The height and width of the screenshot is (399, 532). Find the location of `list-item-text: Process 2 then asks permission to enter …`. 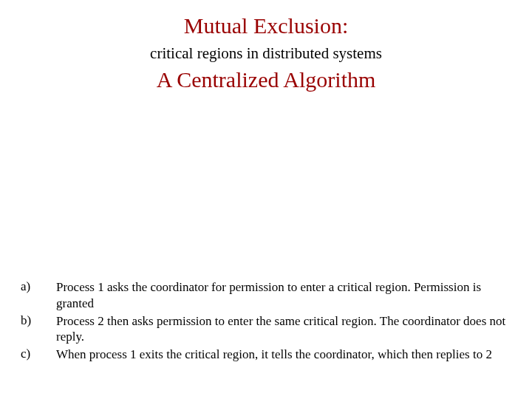

list-item-text: Process 2 then asks permission to enter … is located at coordinates (284, 330).